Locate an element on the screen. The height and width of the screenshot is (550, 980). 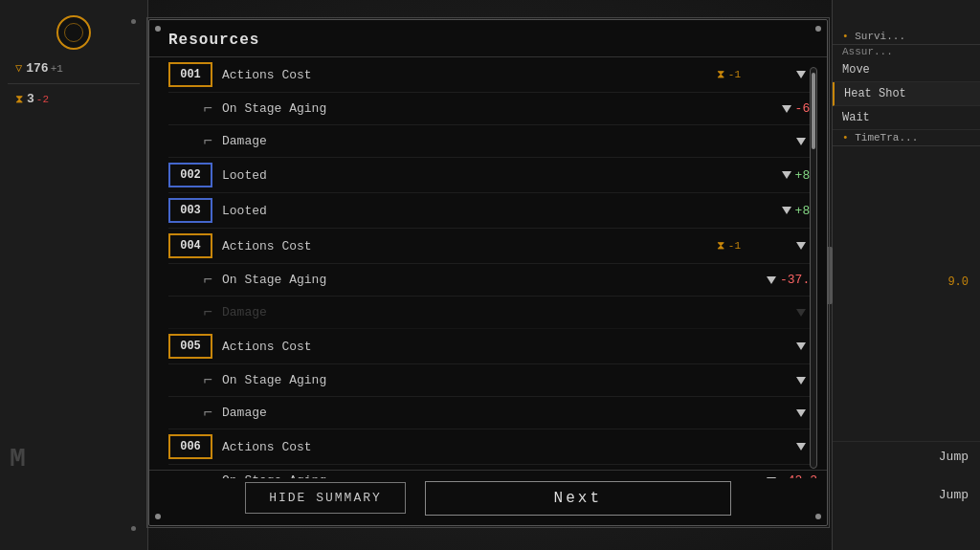
table-row: 003 Looted +80 is located at coordinates (493, 210).